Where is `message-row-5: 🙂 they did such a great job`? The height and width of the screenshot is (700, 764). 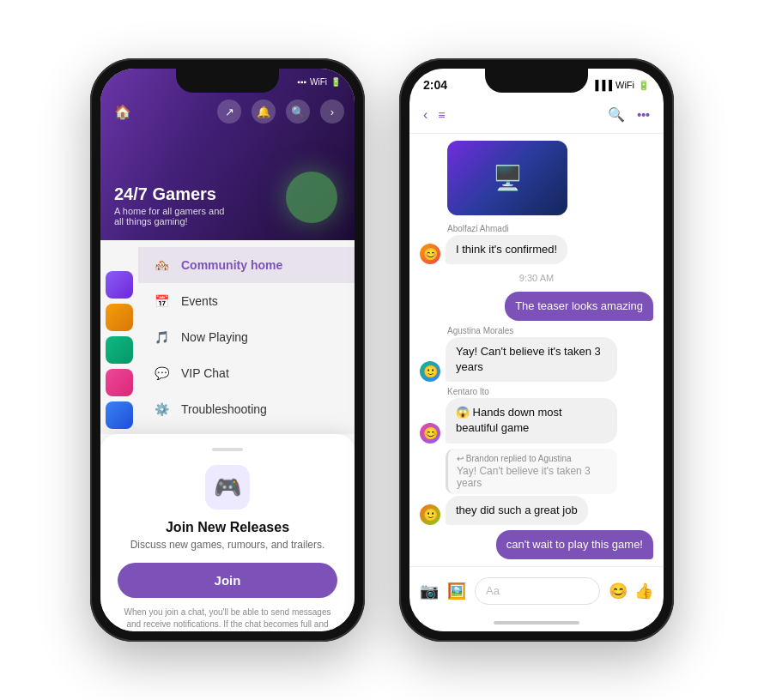
message-row-5: 🙂 they did such a great job is located at coordinates (537, 510).